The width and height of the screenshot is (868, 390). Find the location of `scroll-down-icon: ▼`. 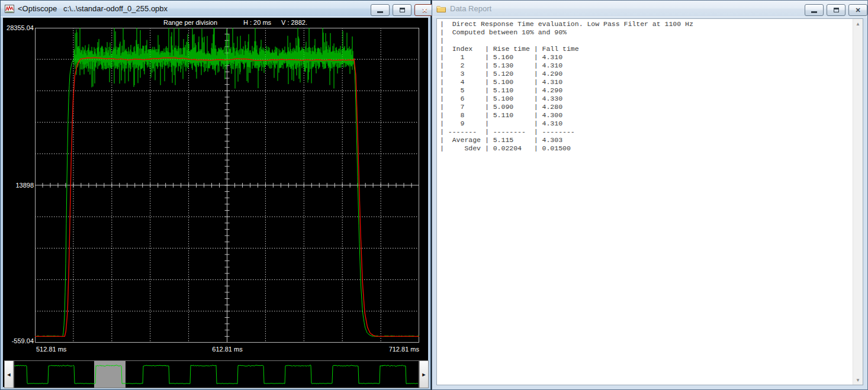

scroll-down-icon: ▼ is located at coordinates (858, 380).